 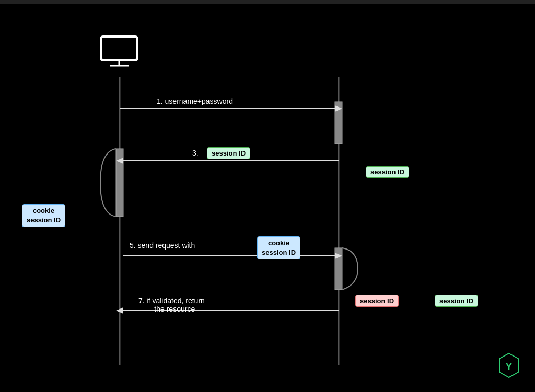 I want to click on session-id-server-red-badge: session ID, so click(x=377, y=301).